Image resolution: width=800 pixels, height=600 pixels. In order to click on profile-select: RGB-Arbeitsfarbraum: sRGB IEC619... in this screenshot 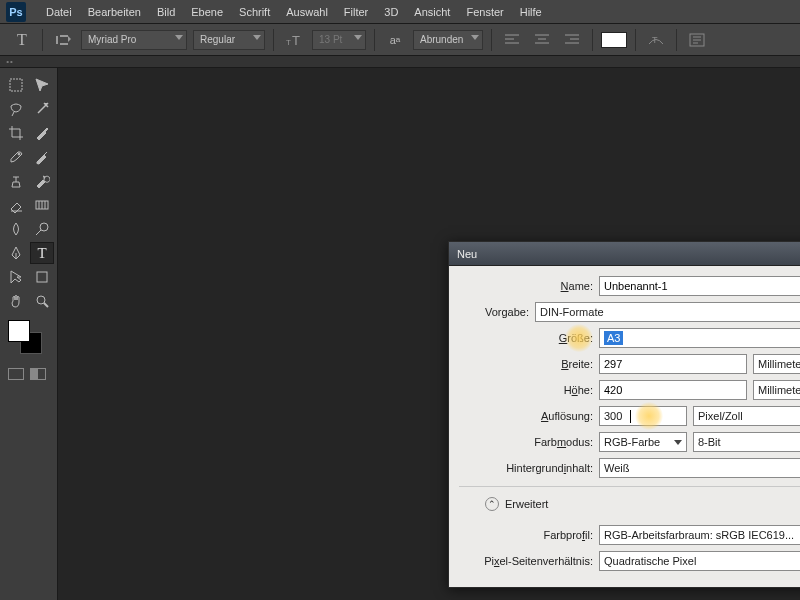, I will do `click(700, 535)`.